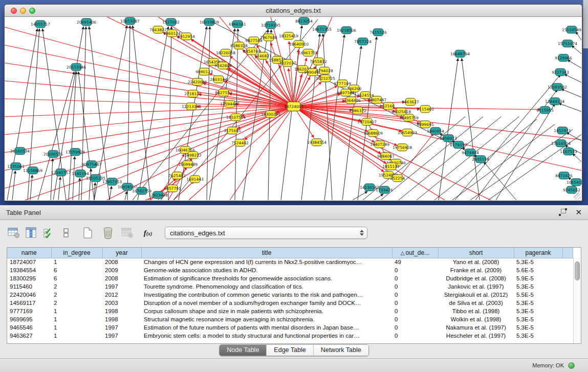 This screenshot has height=372, width=588. Describe the element at coordinates (322, 29) in the screenshot. I see `teal-node: 14671355` at that location.